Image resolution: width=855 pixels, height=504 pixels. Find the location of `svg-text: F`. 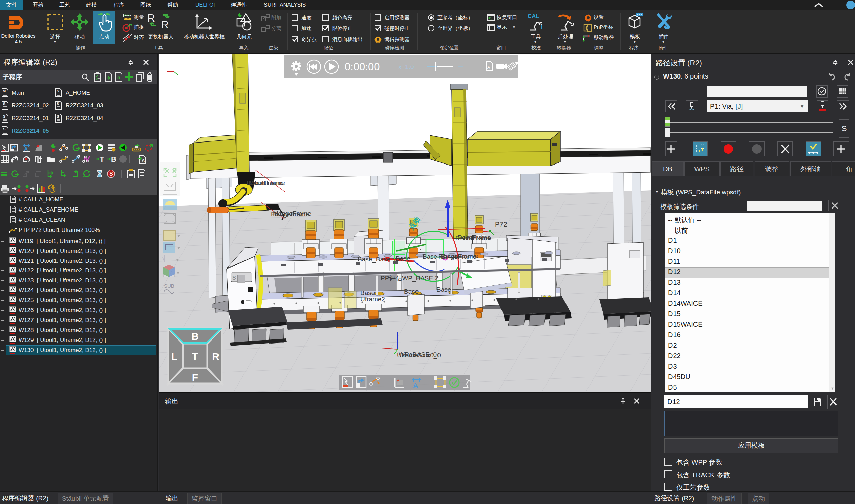

svg-text: F is located at coordinates (195, 378).